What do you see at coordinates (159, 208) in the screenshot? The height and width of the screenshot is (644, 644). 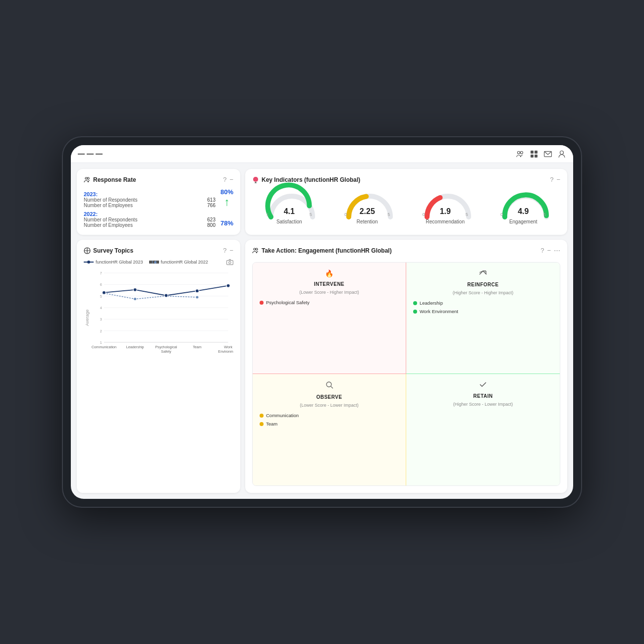 I see `rr-content: 2023: Number of Respondents 613 Number o…` at bounding box center [159, 208].